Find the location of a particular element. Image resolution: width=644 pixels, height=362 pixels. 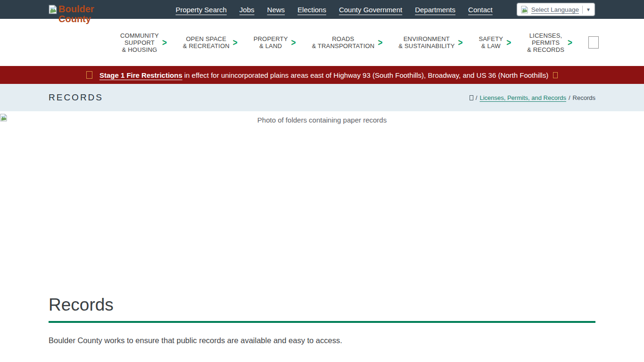

page-title-bar: RECORDS / Licenses, Permits, and Records… is located at coordinates (322, 98).